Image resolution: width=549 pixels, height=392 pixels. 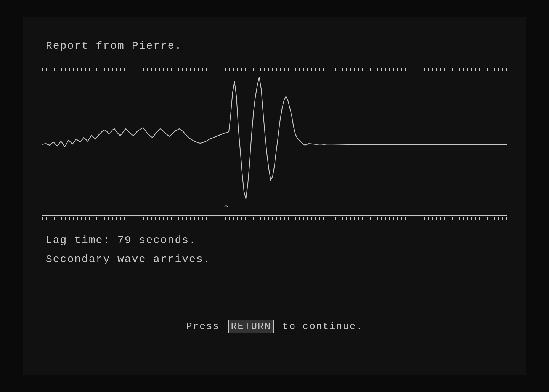 I want to click on press-return-prompt: Press RETURN to continue., so click(x=274, y=326).